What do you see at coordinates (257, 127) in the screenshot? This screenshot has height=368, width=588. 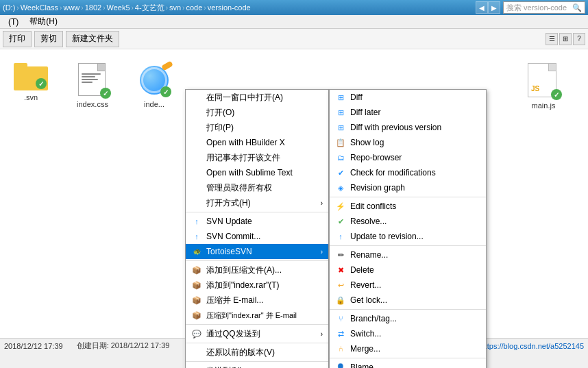 I see `ctx-print: 打印(P)` at bounding box center [257, 127].